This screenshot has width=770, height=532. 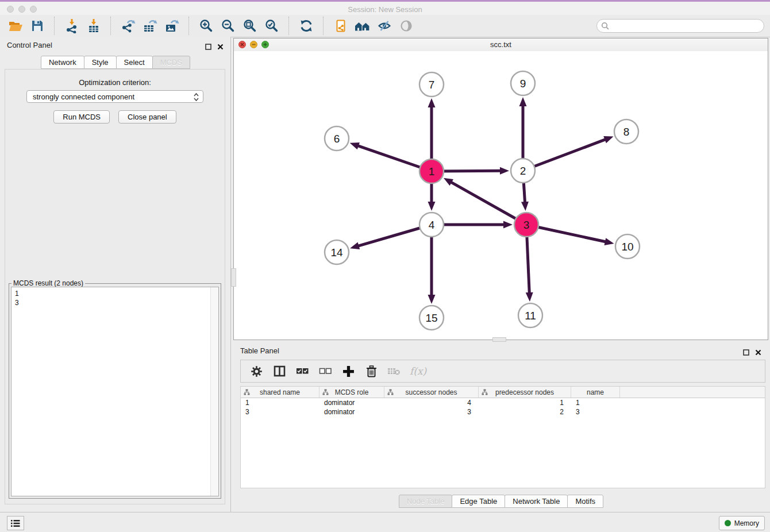 I want to click on column-header-shared-name: shared name, so click(x=280, y=392).